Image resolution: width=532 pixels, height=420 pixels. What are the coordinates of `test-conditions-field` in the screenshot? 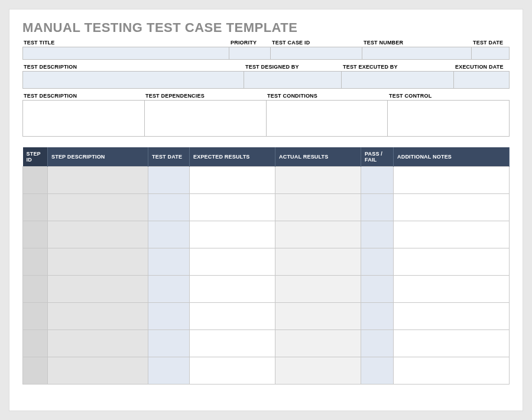 It's located at (327, 118).